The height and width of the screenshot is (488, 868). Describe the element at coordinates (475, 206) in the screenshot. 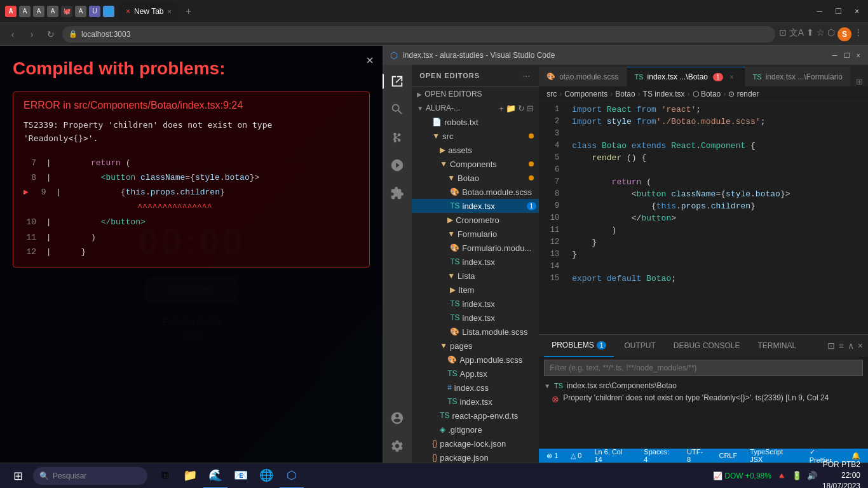

I see `file-botao-index: TS index.tsx 1` at that location.